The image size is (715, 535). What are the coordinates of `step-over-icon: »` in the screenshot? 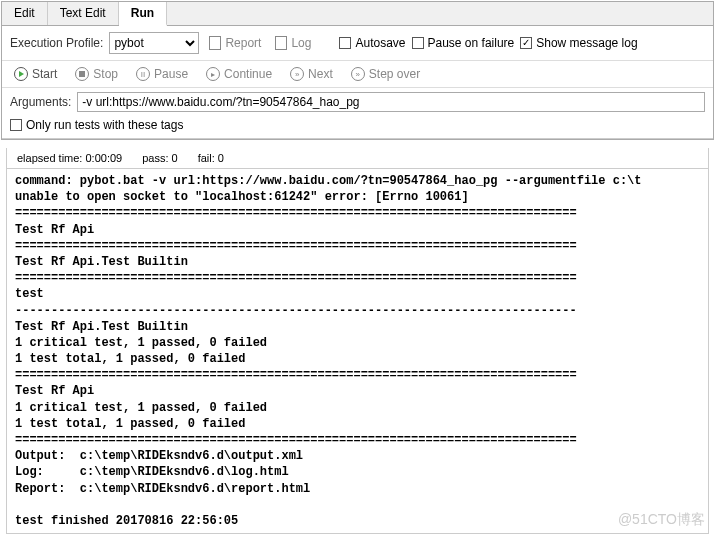 It's located at (358, 74).